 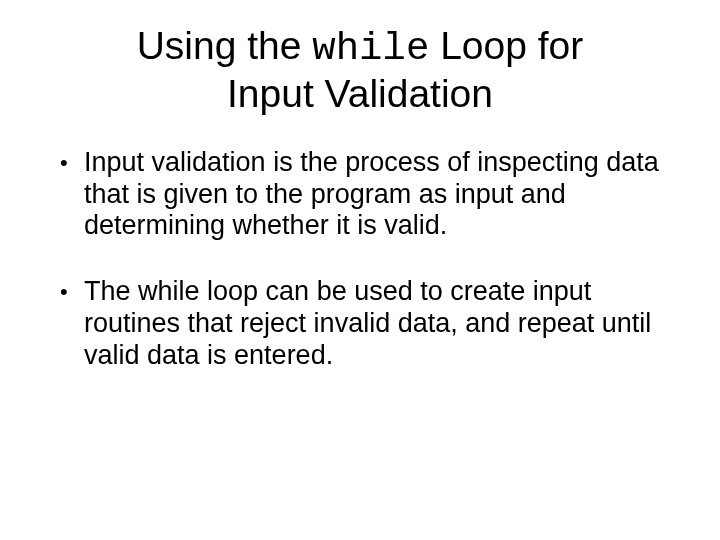 I want to click on title-post: Loop for, so click(x=506, y=46).